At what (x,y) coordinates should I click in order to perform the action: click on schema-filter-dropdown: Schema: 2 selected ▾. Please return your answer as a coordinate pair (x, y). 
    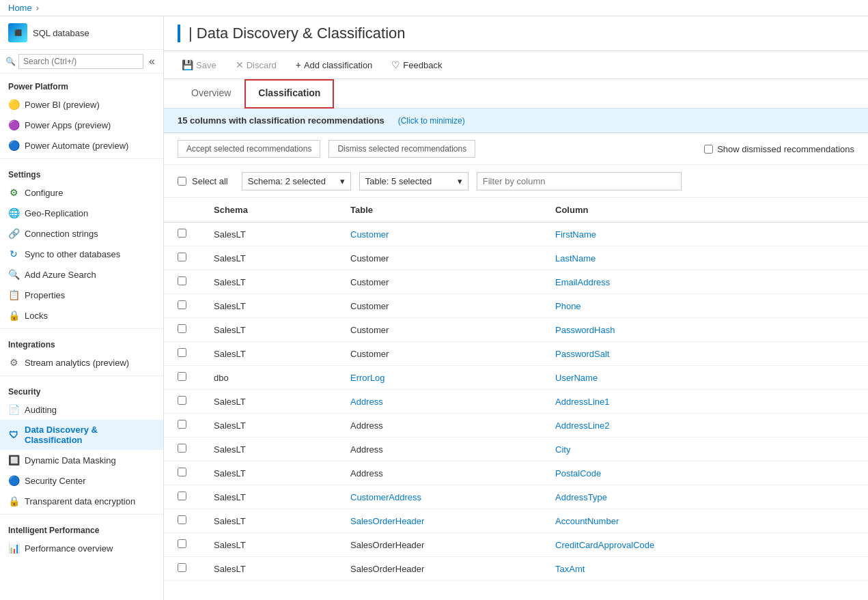
    Looking at the image, I should click on (296, 182).